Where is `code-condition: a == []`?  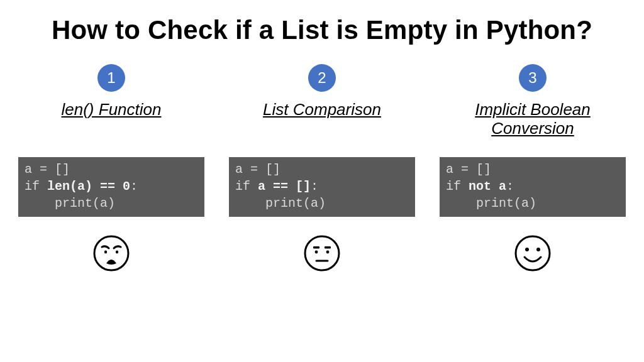
code-condition: a == [] is located at coordinates (284, 186).